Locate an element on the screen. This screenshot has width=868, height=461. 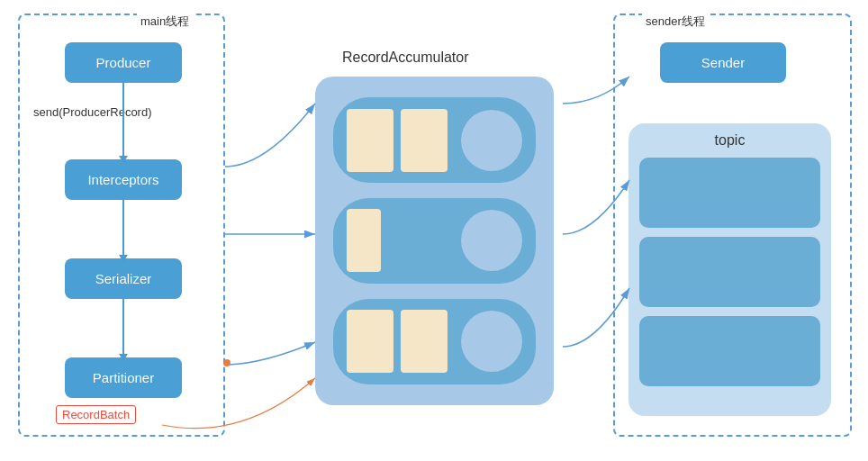
topic-container: topic is located at coordinates (729, 270).